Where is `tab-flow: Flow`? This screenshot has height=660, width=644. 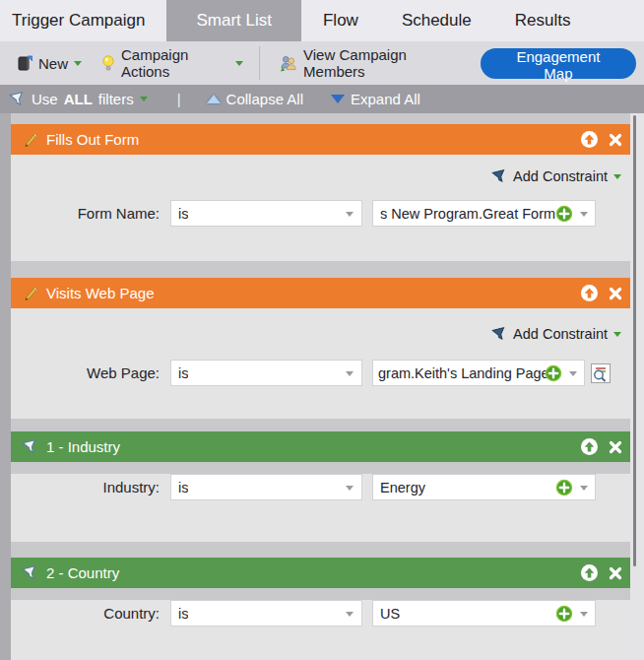
tab-flow: Flow is located at coordinates (341, 21).